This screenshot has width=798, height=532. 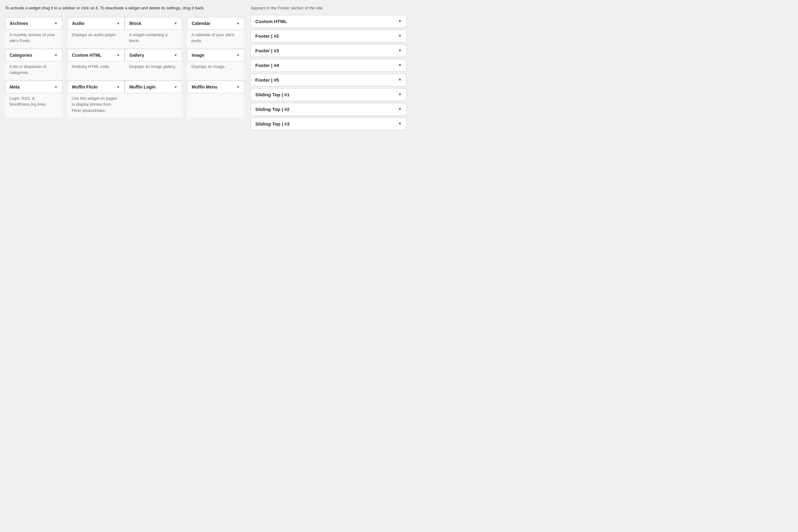 I want to click on widget-header-archives: Archives▼, so click(x=34, y=23).